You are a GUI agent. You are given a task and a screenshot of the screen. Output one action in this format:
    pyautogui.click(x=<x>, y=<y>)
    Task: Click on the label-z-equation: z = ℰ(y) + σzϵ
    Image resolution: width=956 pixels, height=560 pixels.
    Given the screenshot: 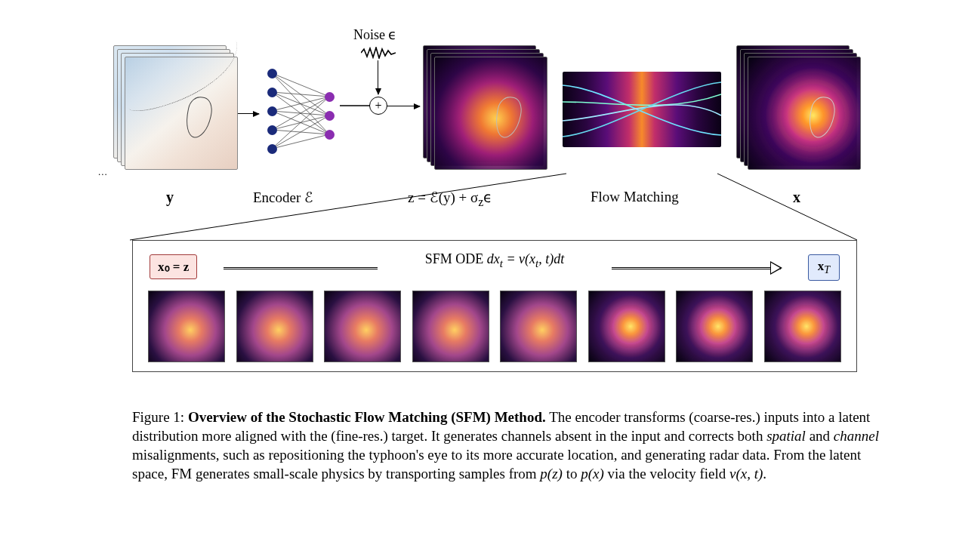 What is the action you would take?
    pyautogui.click(x=450, y=199)
    